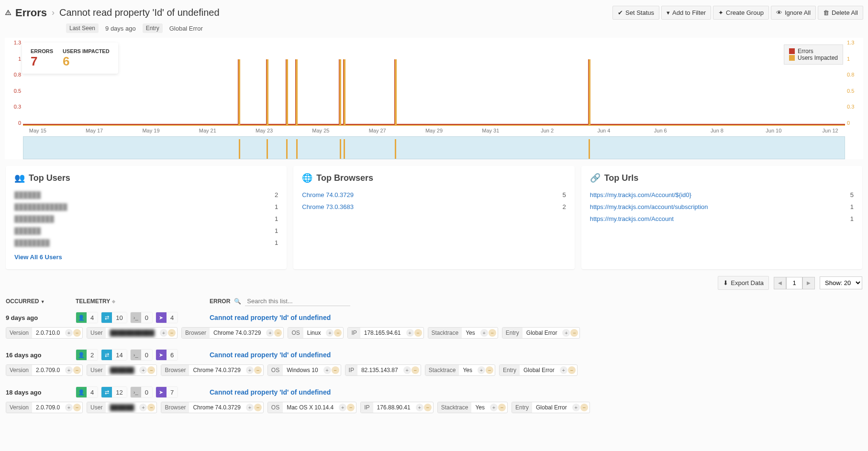  Describe the element at coordinates (386, 333) in the screenshot. I see `meta-pill: IP178.165.94.61+−` at that location.